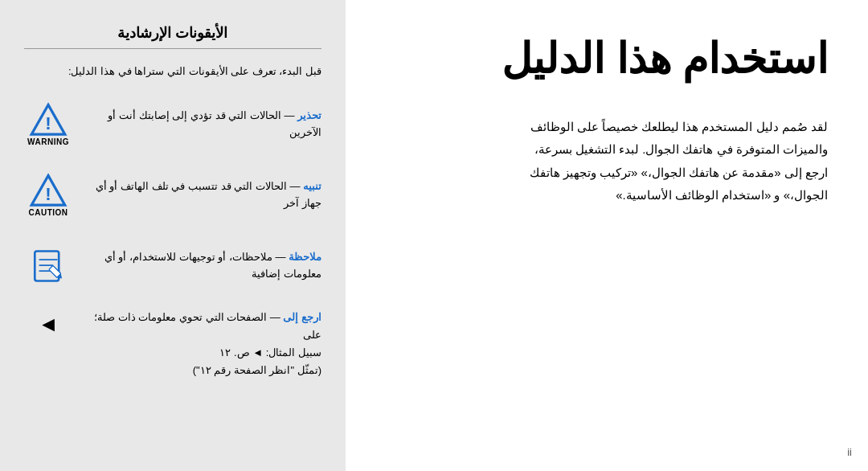  What do you see at coordinates (48, 125) in the screenshot?
I see `warning-icon-box: ! WARNING` at bounding box center [48, 125].